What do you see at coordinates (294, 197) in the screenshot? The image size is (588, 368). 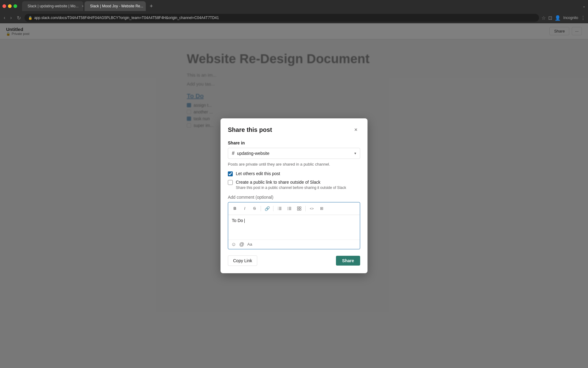 I see `comment-section-label: Add comment (optional)` at bounding box center [294, 197].